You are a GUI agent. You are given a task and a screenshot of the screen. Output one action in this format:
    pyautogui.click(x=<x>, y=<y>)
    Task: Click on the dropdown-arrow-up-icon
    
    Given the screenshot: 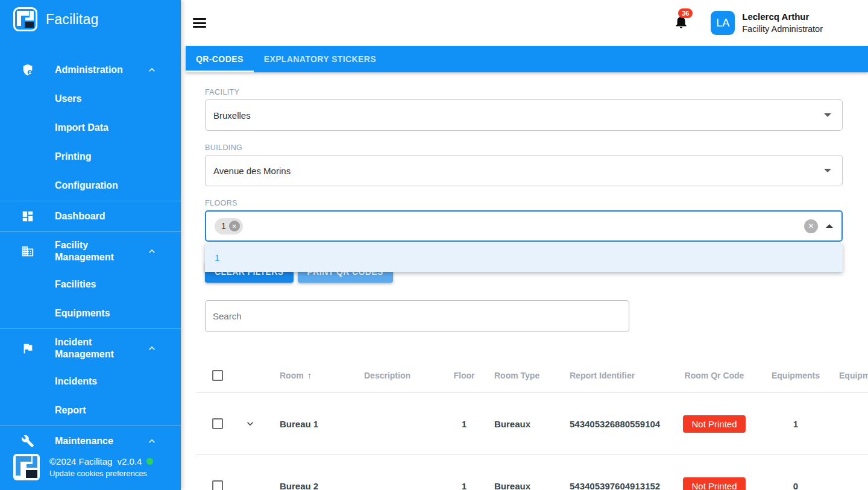 What is the action you would take?
    pyautogui.click(x=829, y=226)
    